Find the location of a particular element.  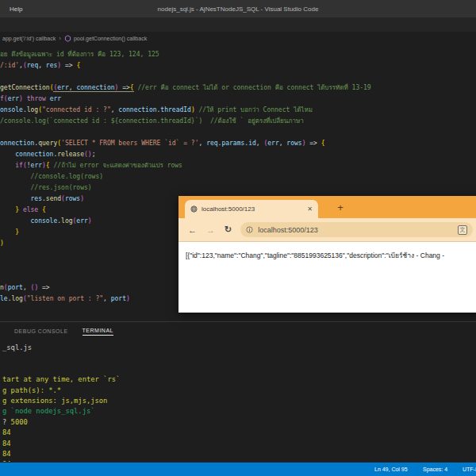

browser-tab-title: localhost:5000/123 is located at coordinates (254, 209).